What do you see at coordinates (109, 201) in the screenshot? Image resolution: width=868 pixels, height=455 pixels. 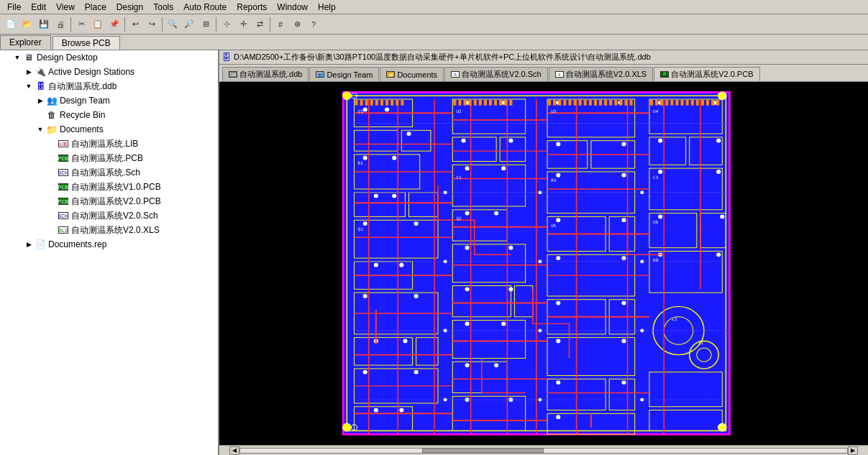 I see `tree-item-file-v20pcb: ▶ PCB 自动测温系统V2.0.PCB` at bounding box center [109, 201].